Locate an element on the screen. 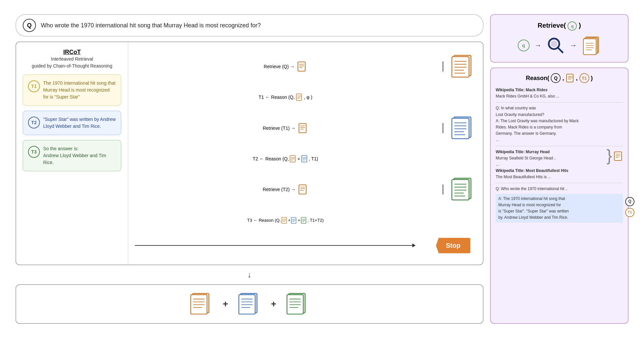  ircot-title: IRCoT is located at coordinates (72, 52).